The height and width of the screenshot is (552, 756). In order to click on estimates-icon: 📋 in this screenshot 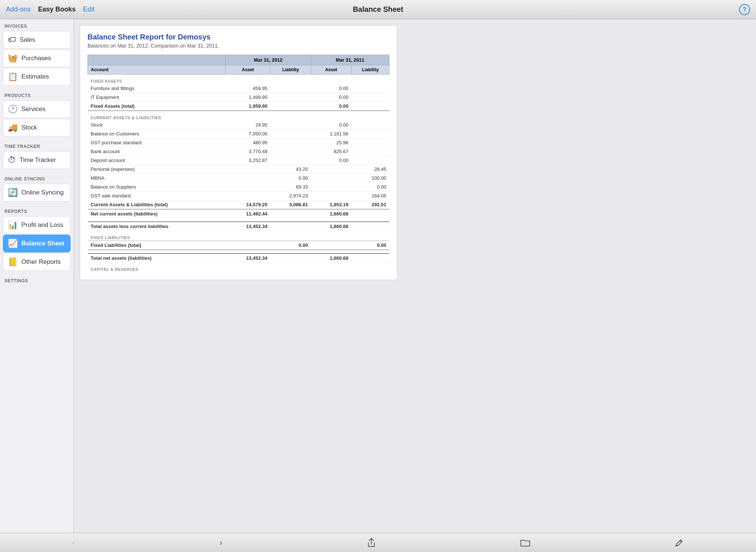, I will do `click(13, 77)`.